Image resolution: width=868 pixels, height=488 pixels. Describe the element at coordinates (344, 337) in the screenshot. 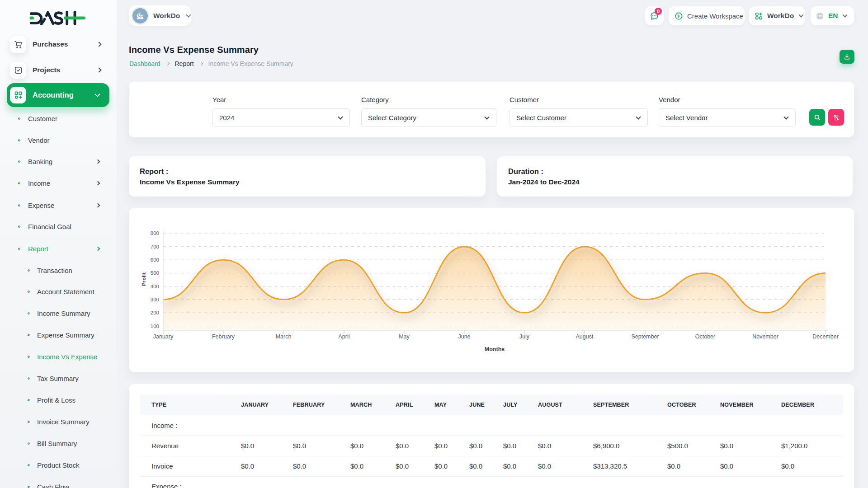

I see `svg-text: April` at that location.